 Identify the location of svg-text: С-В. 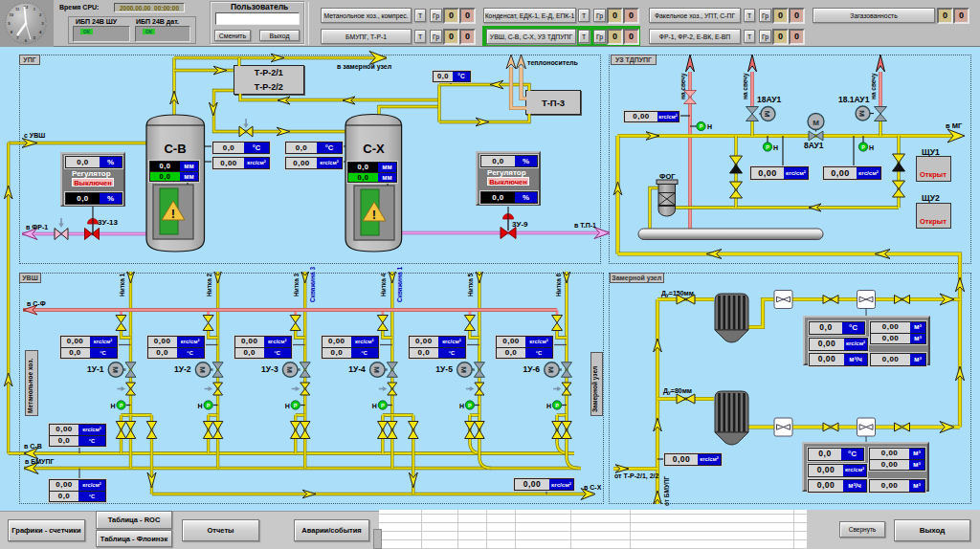
(174, 149).